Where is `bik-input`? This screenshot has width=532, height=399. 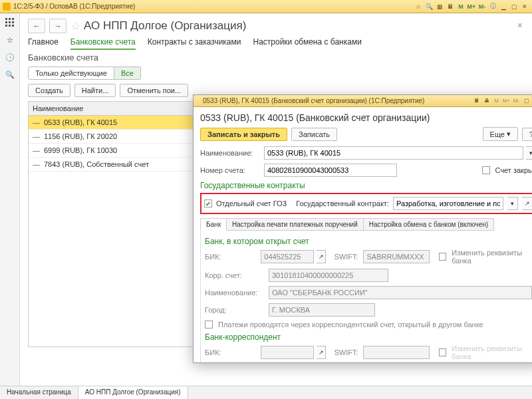 bik-input is located at coordinates (287, 257).